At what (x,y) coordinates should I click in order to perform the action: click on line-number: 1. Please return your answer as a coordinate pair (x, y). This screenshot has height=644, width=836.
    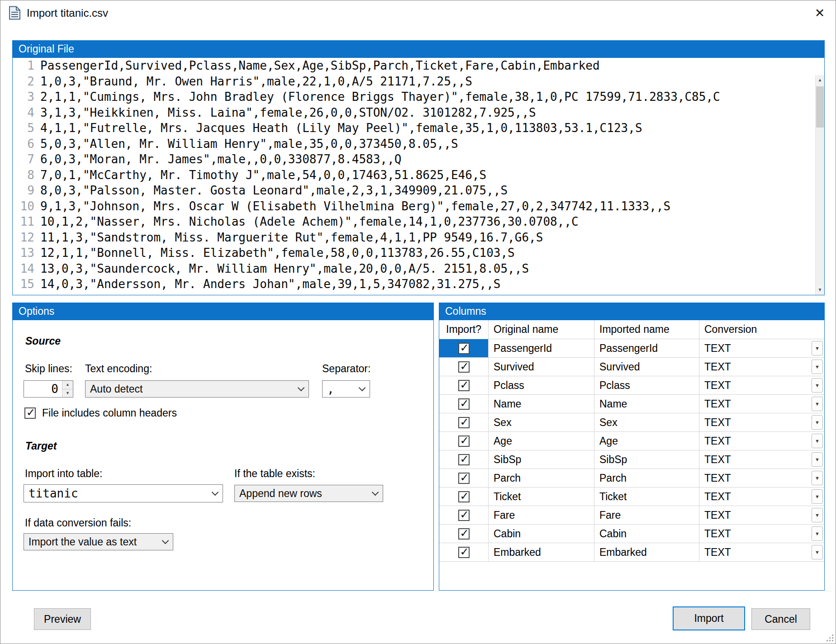
    Looking at the image, I should click on (24, 66).